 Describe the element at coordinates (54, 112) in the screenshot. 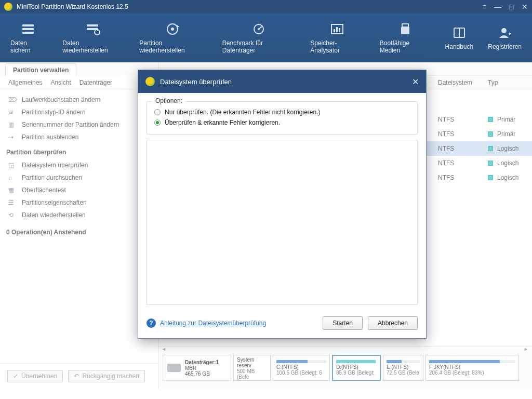

I see `op-label: Partitionstyp-ID ändern` at that location.